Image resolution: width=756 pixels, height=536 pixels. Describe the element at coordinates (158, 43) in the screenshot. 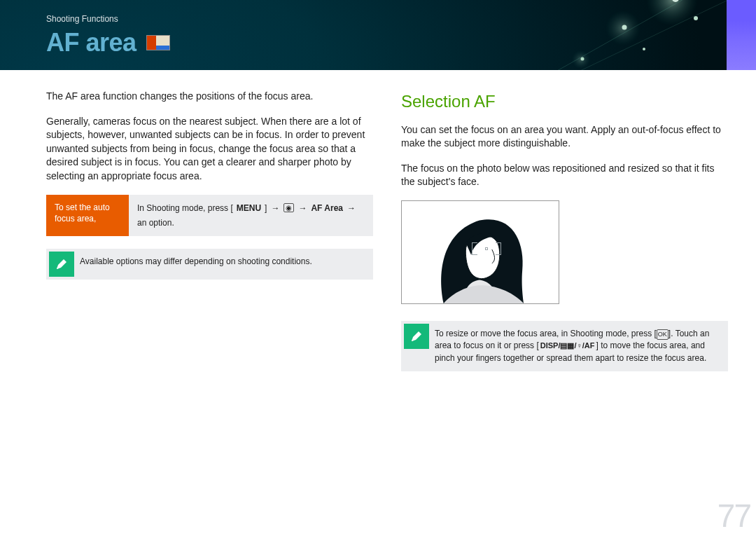

I see `title-thumbnail-icon` at that location.